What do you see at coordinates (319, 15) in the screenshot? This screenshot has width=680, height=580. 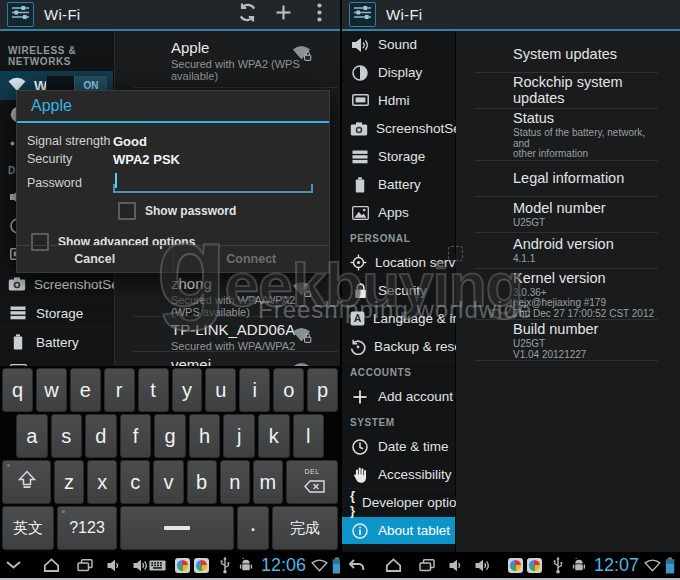 I see `overflow-menu-button` at bounding box center [319, 15].